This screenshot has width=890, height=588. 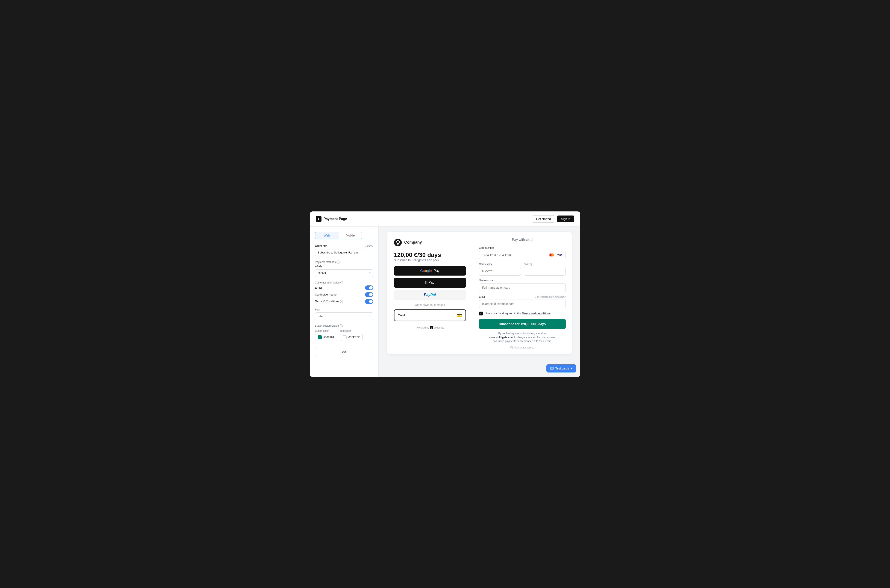 What do you see at coordinates (522, 287) in the screenshot?
I see `name-on-card-input` at bounding box center [522, 287].